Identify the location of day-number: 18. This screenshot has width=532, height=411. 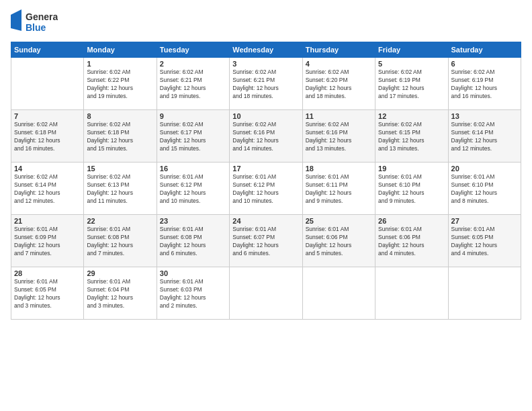
(339, 169).